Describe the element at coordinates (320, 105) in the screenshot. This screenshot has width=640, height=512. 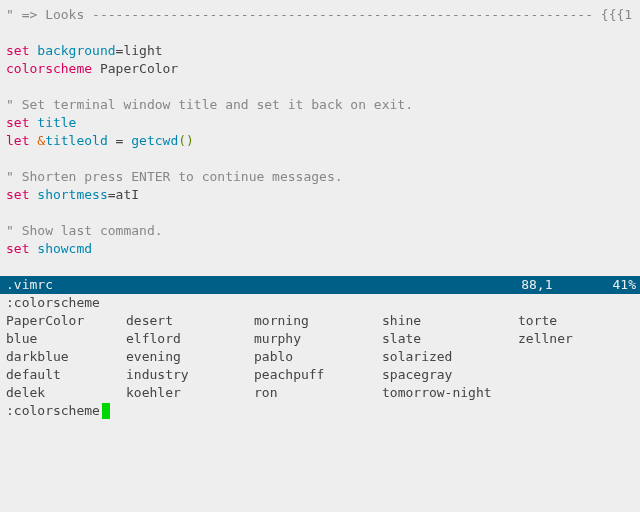
I see `code-line: " Set terminal window title and set it b…` at that location.